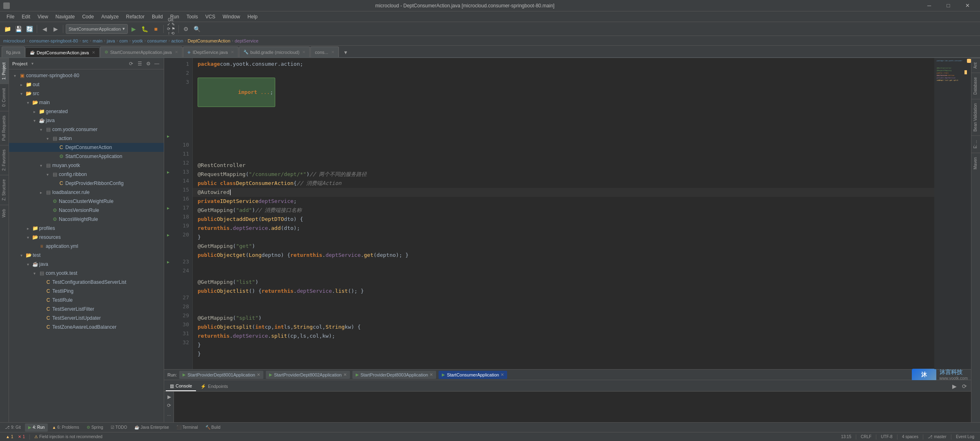 The image size is (980, 441). I want to click on run-app-8003-close: ✕, so click(431, 375).